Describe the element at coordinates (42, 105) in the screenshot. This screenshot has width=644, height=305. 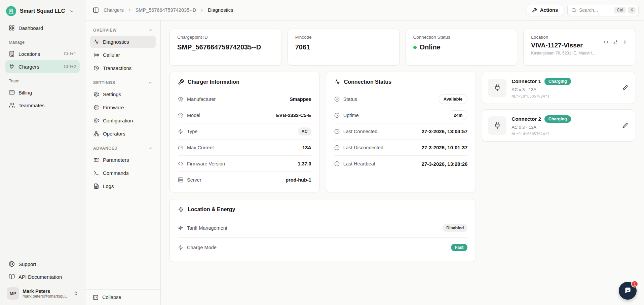
I see `sidebar-item-teammates: Teammates` at that location.